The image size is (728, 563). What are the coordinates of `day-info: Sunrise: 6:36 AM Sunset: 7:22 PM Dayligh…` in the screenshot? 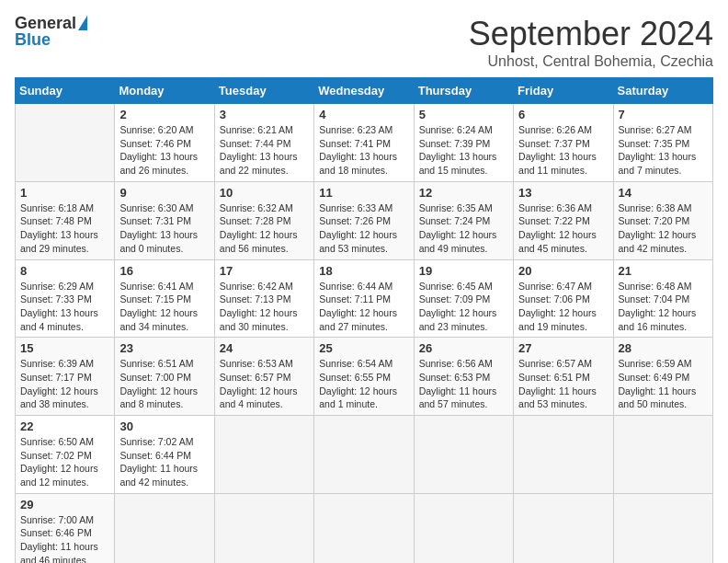 It's located at (563, 228).